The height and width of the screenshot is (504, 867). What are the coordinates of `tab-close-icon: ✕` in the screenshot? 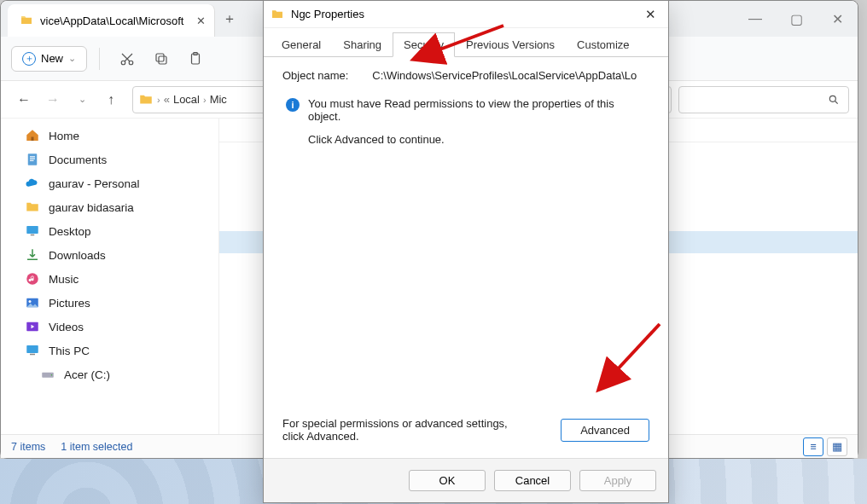 It's located at (201, 20).